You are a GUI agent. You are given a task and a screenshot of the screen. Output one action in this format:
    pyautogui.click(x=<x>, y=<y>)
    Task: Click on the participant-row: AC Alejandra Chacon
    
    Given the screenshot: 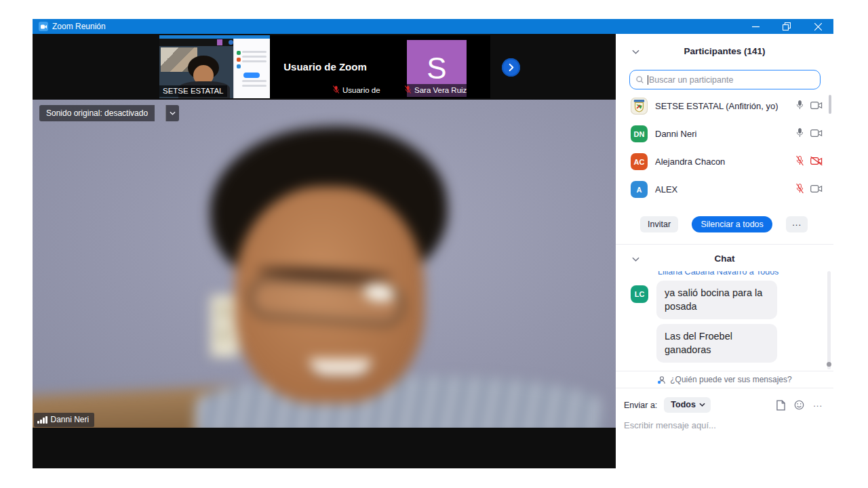 What is the action you would take?
    pyautogui.click(x=724, y=161)
    